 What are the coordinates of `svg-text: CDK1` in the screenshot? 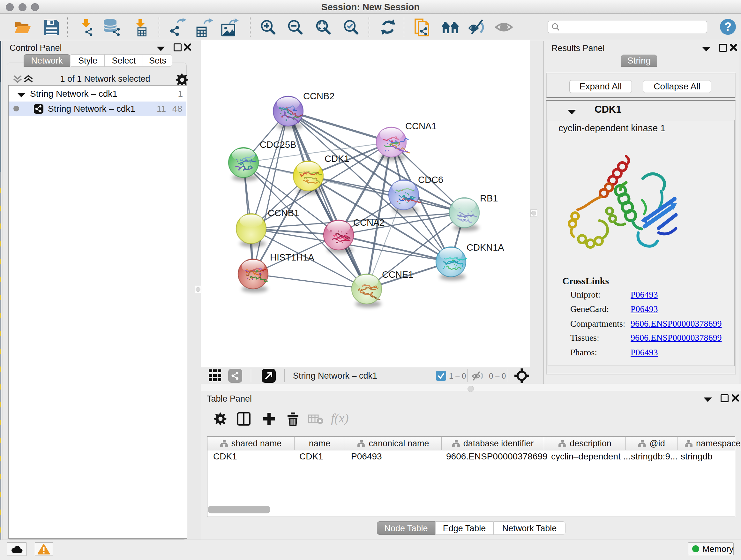 It's located at (337, 159).